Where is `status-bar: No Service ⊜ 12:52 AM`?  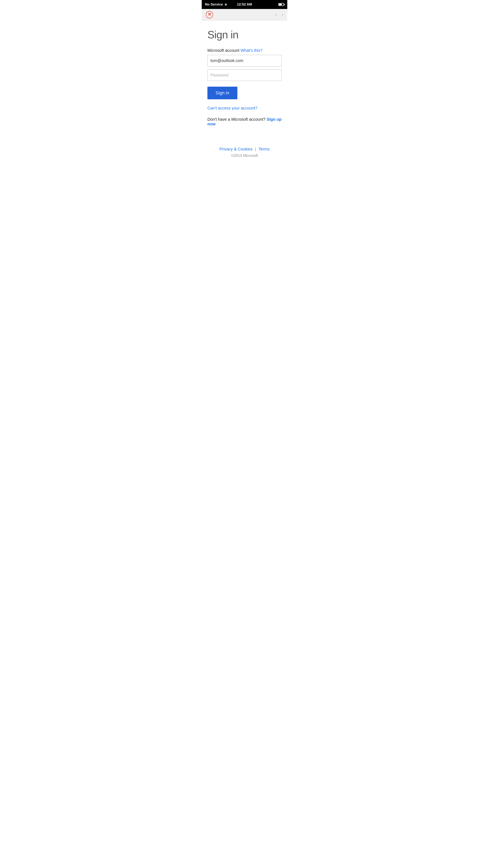 status-bar: No Service ⊜ 12:52 AM is located at coordinates (244, 5).